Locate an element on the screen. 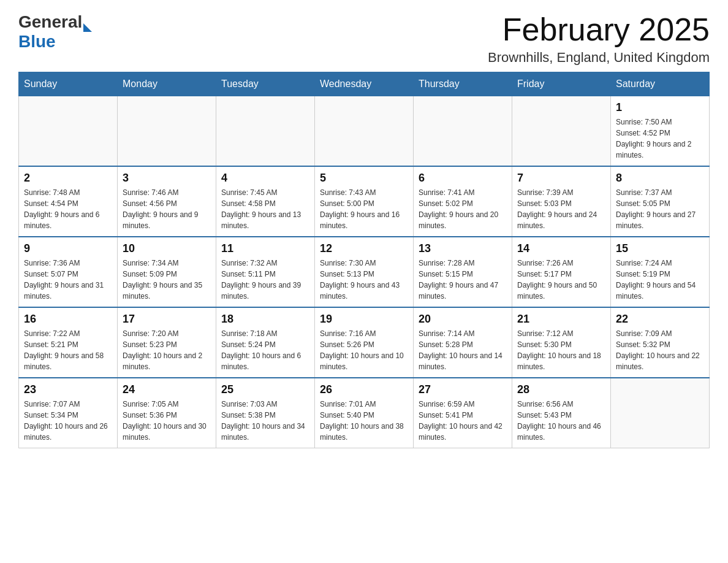  calendar-week-row: 23Sunrise: 7:07 AMSunset: 5:34 PMDayligh… is located at coordinates (364, 413).